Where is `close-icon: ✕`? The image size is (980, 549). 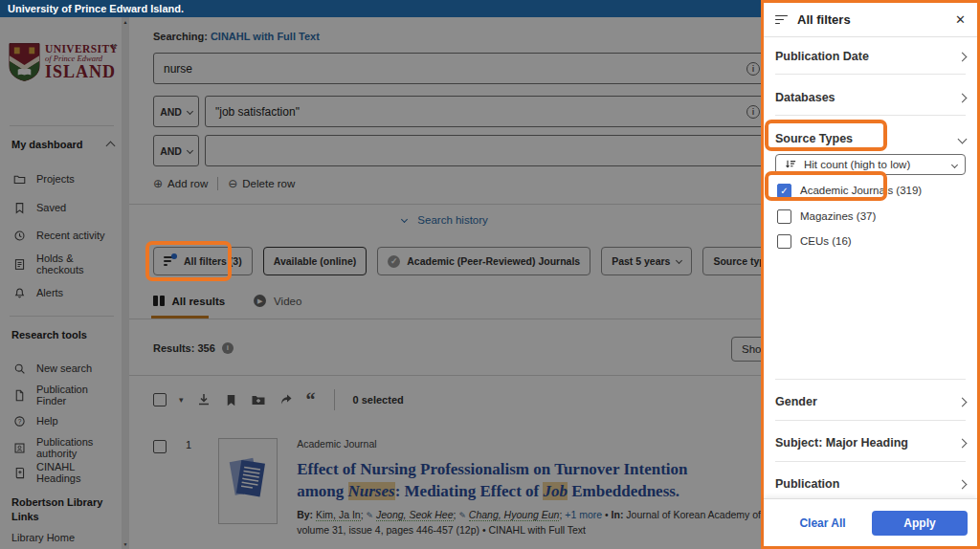 close-icon: ✕ is located at coordinates (961, 19).